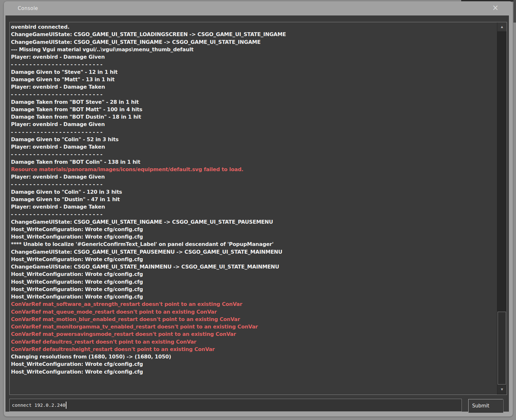 The width and height of the screenshot is (516, 420). Describe the element at coordinates (254, 170) in the screenshot. I see `console-line: Resource materials/panorama/images/icons…` at that location.